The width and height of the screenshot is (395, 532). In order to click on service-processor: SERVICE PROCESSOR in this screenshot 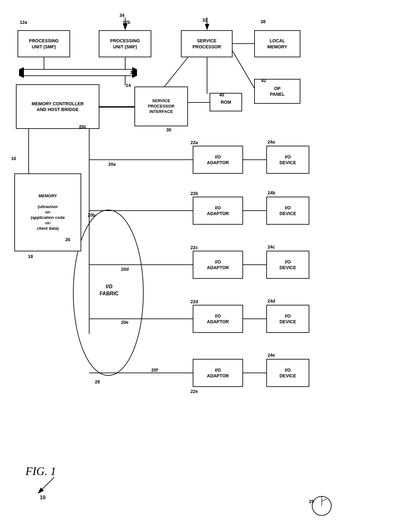, I will do `click(207, 44)`.